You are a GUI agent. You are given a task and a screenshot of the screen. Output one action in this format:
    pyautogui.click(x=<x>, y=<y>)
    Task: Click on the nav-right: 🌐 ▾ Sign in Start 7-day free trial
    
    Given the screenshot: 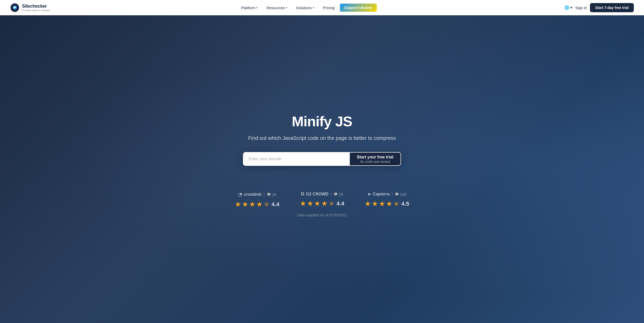 What is the action you would take?
    pyautogui.click(x=599, y=8)
    